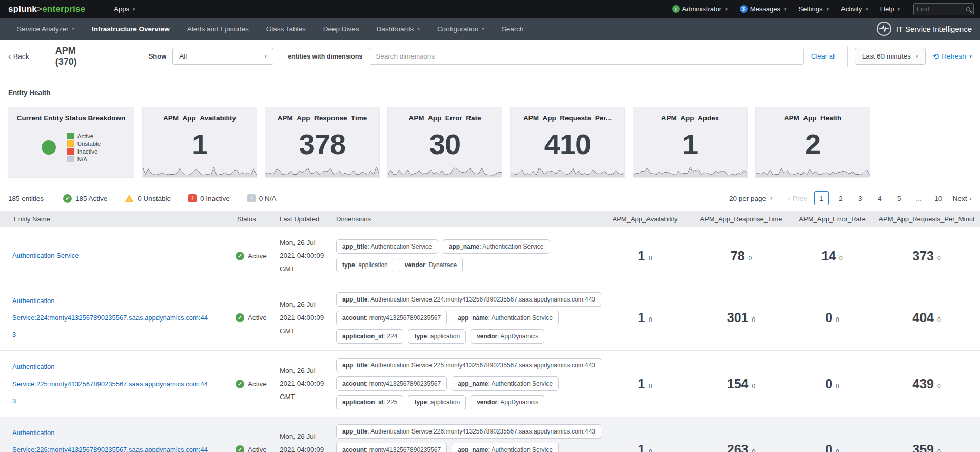  What do you see at coordinates (431, 265) in the screenshot?
I see `dimension-chip-vendor: vendor: Dynatrace` at bounding box center [431, 265].